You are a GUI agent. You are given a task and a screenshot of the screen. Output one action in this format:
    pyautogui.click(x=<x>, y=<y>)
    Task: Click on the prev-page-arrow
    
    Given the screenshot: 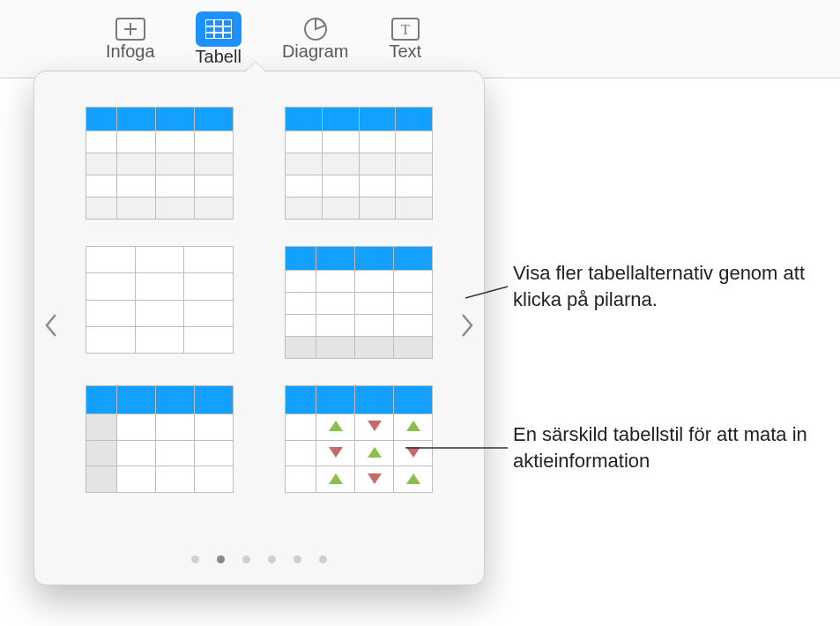 What is the action you would take?
    pyautogui.click(x=51, y=328)
    